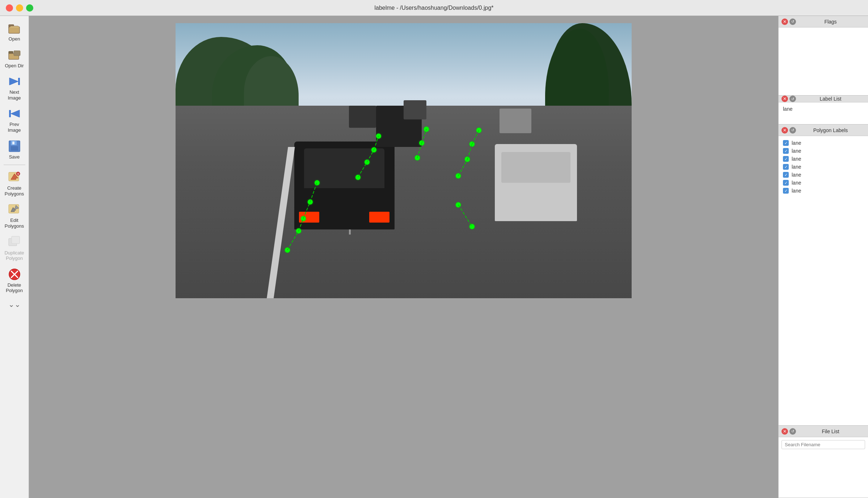  I want to click on edit-polygons-label: Edit Polygons, so click(14, 223).